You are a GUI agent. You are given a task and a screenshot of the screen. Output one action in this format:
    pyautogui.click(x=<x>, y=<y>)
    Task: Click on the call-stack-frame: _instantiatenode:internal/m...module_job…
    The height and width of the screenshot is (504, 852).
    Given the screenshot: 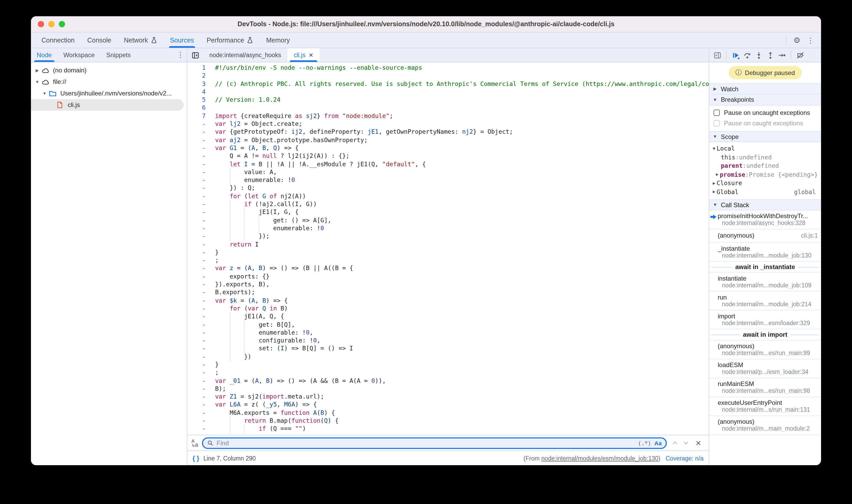 What is the action you would take?
    pyautogui.click(x=765, y=252)
    